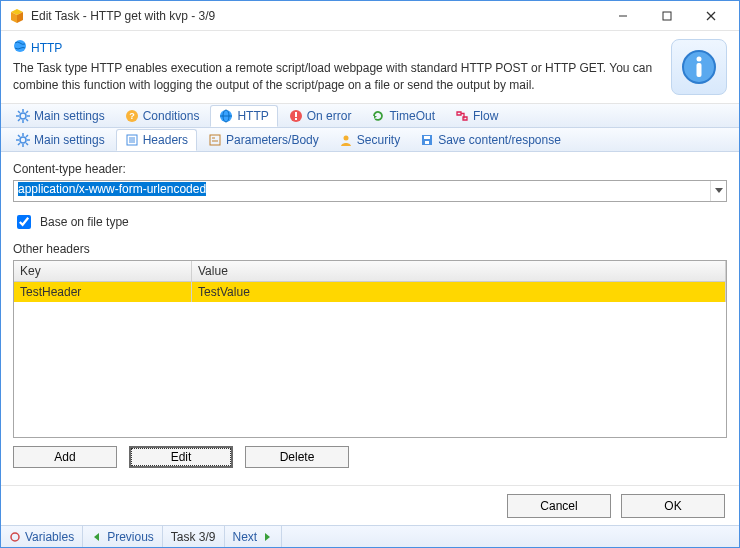 Image resolution: width=740 pixels, height=548 pixels. I want to click on column-header-key: Key, so click(103, 271).